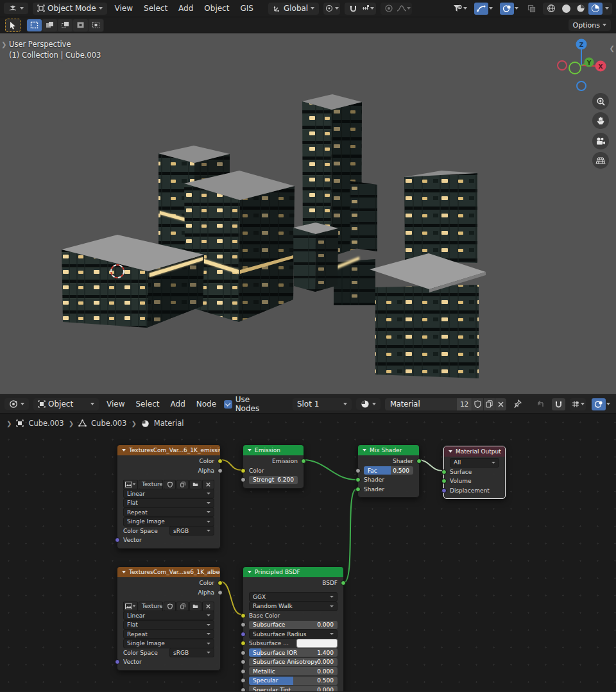  What do you see at coordinates (293, 671) in the screenshot?
I see `metallic-slider: Metallic0.000` at bounding box center [293, 671].